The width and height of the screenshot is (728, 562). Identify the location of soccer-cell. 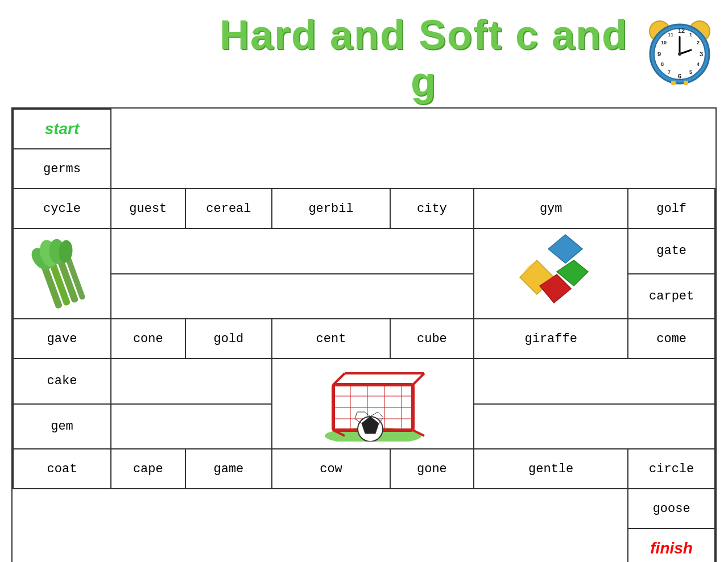
(373, 403).